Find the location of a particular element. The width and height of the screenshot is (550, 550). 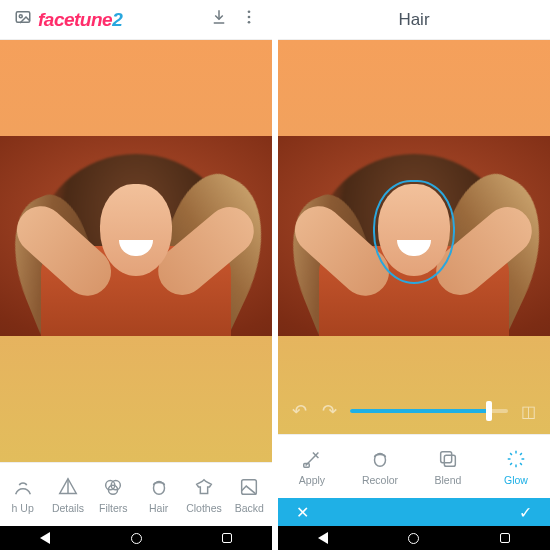

tool-label: Details is located at coordinates (68, 508).